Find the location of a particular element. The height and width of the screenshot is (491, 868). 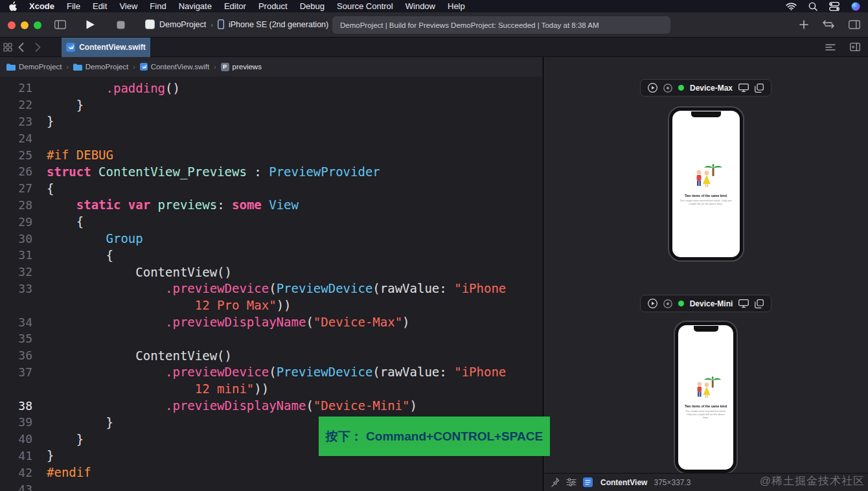

menu-find: Find is located at coordinates (158, 6).